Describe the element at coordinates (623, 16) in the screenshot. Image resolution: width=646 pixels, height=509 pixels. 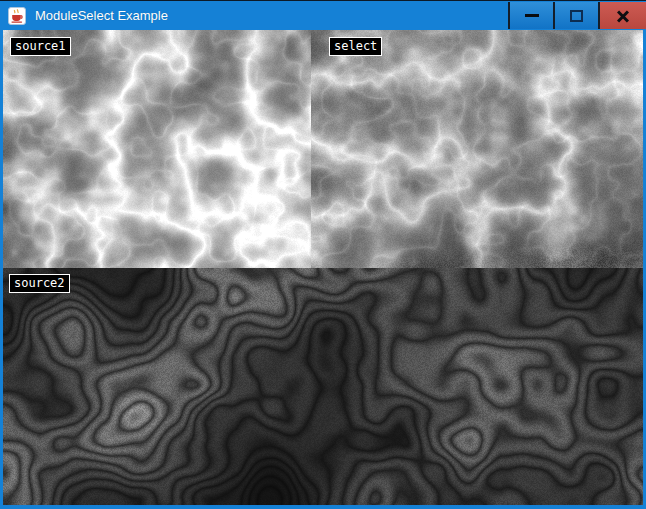
I see `close-icon` at that location.